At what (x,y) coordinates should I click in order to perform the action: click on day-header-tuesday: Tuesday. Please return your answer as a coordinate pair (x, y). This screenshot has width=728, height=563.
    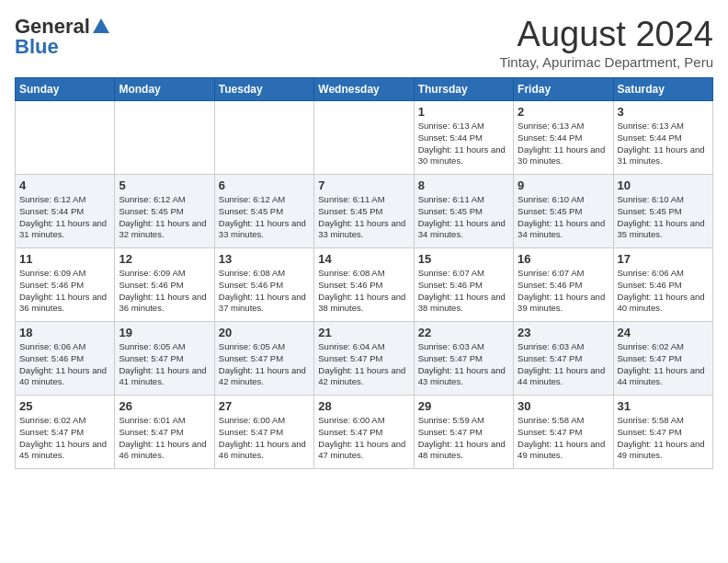
    Looking at the image, I should click on (264, 90).